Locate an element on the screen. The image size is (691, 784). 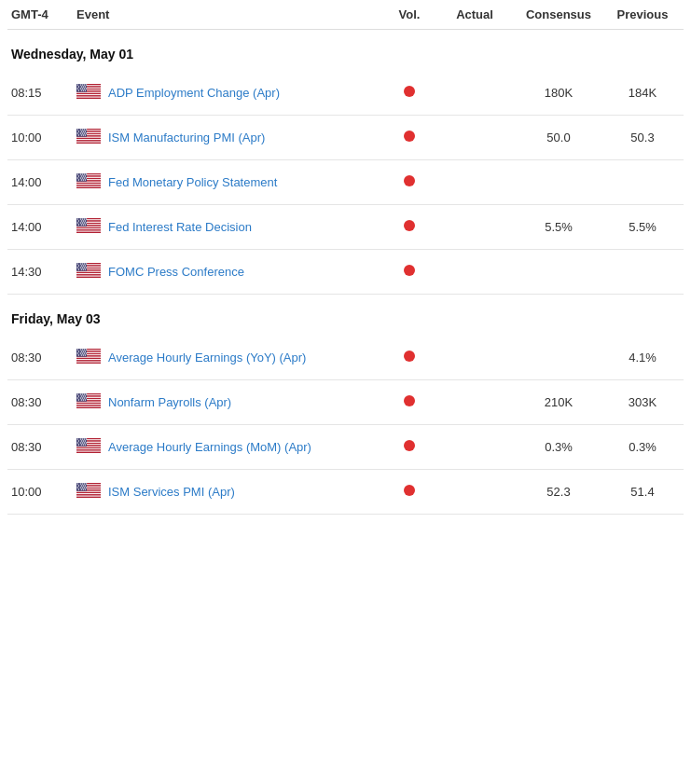
row-time: 08:15 is located at coordinates (44, 93).